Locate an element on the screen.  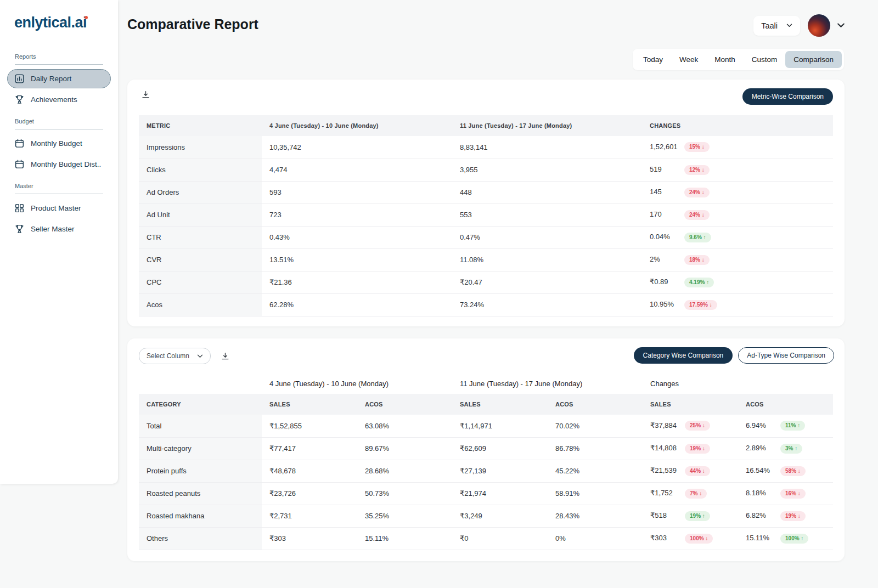
tab-week: Week is located at coordinates (689, 59).